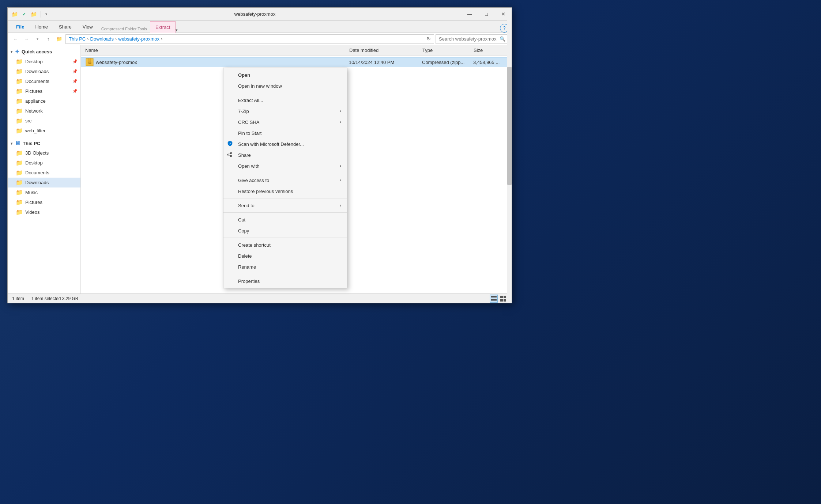 This screenshot has height=504, width=821. I want to click on ctx-crc-sha: CRC SHA ›, so click(285, 122).